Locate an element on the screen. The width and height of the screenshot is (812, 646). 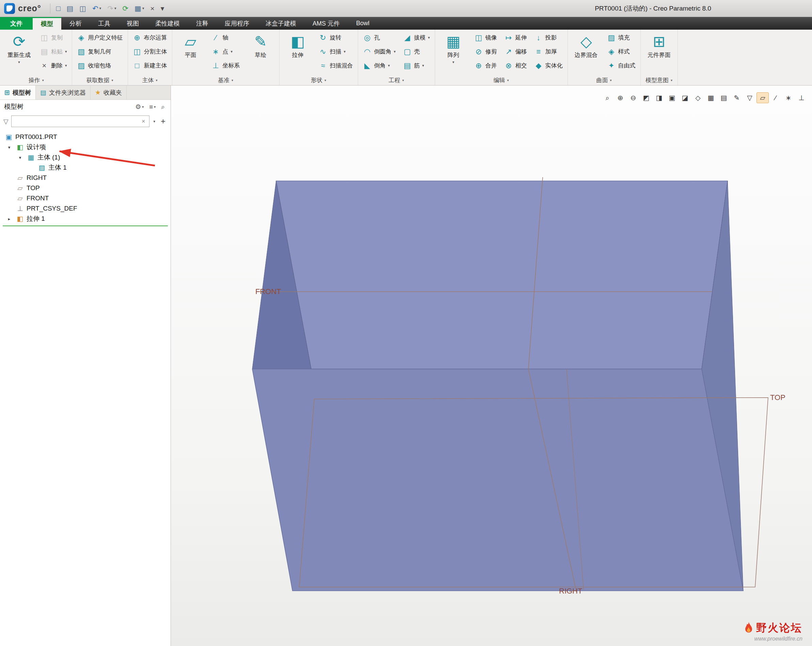
split-body-button: ◫分割主体 is located at coordinates (150, 51).